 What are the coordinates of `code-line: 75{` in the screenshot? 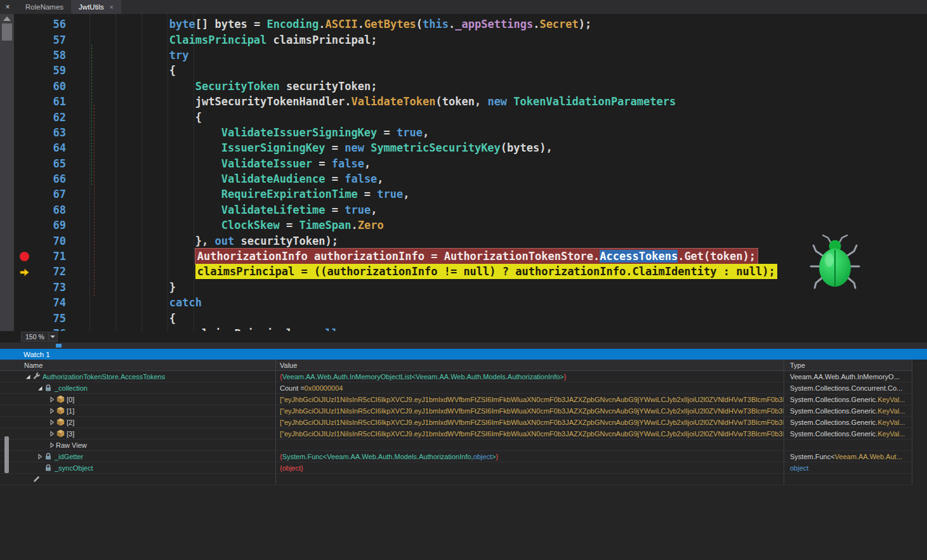 It's located at (471, 318).